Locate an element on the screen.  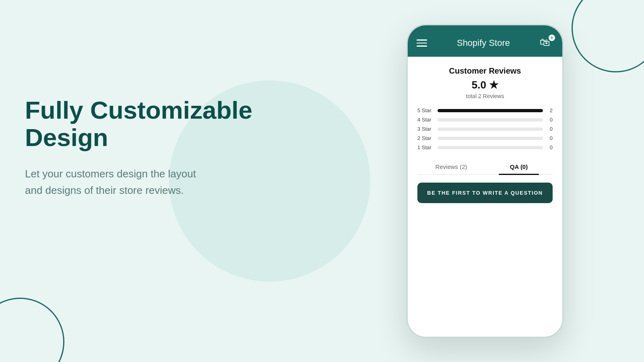
tab-reviews: Reviews (2) is located at coordinates (451, 167).